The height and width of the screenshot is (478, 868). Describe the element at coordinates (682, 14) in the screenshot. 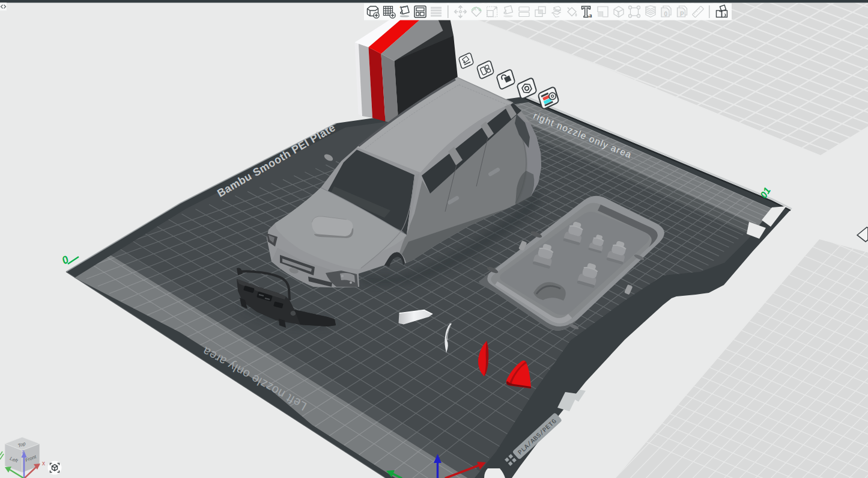

I see `svg-text: P` at that location.